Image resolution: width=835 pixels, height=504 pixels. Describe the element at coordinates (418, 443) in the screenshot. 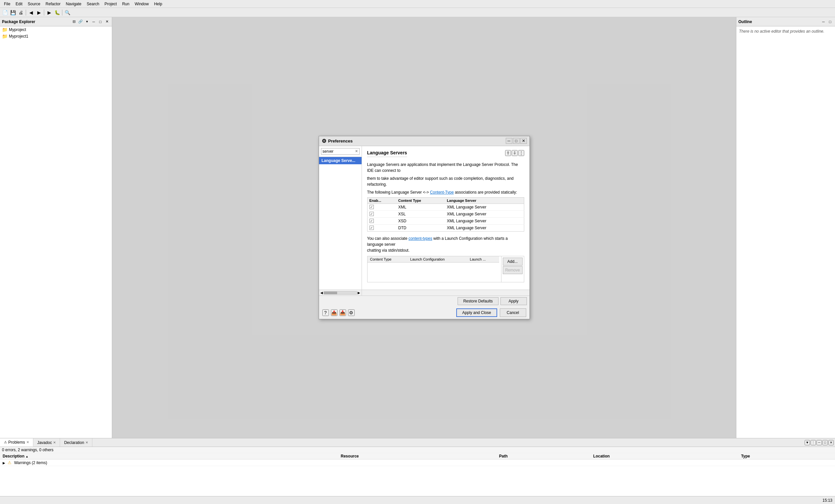

I see `bottom-tabs: ⚠ Problems ✕ Javadoc ✕ Declaration ✕ ▼ ⋮…` at that location.